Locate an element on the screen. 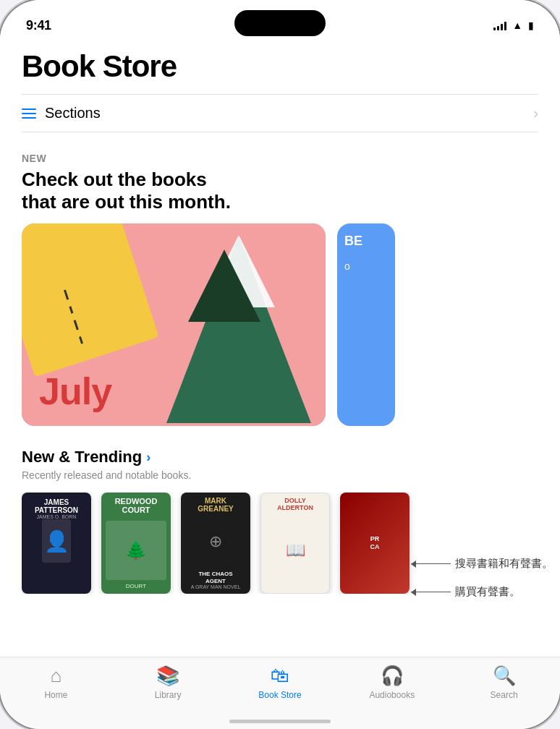 The height and width of the screenshot is (729, 560). page-title: Book Store is located at coordinates (280, 67).